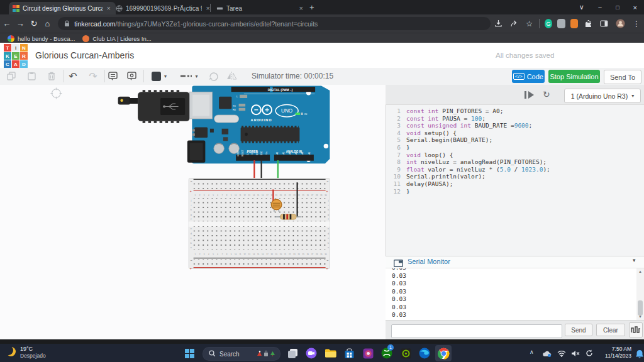 The image size is (644, 362). Describe the element at coordinates (514, 119) in the screenshot. I see `code-line: 2const int PAUSA = 100;` at that location.